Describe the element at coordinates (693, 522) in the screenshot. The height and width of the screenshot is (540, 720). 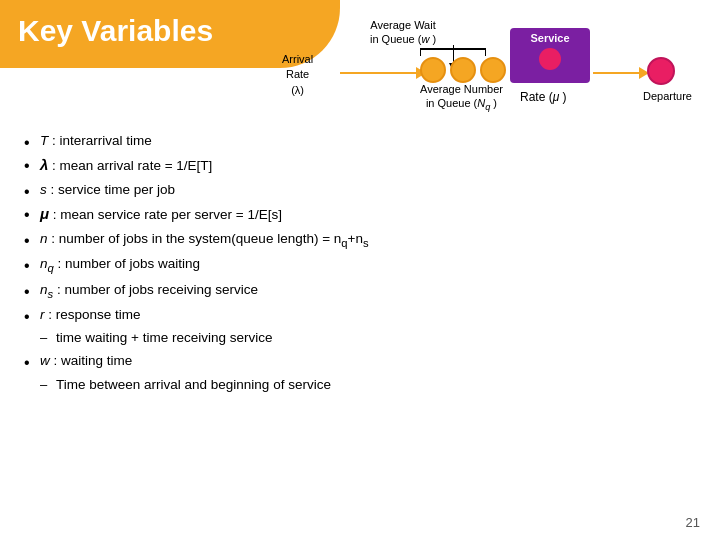
I see `page-number: 21` at that location.